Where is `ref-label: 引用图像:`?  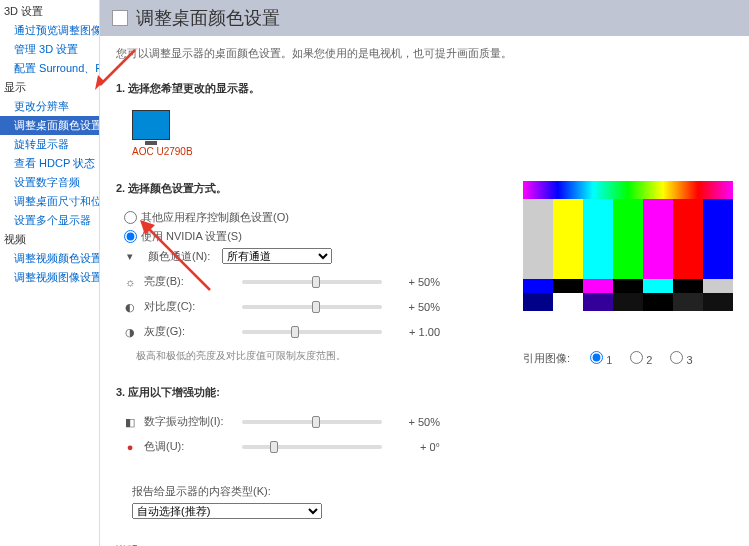 ref-label: 引用图像: is located at coordinates (546, 358).